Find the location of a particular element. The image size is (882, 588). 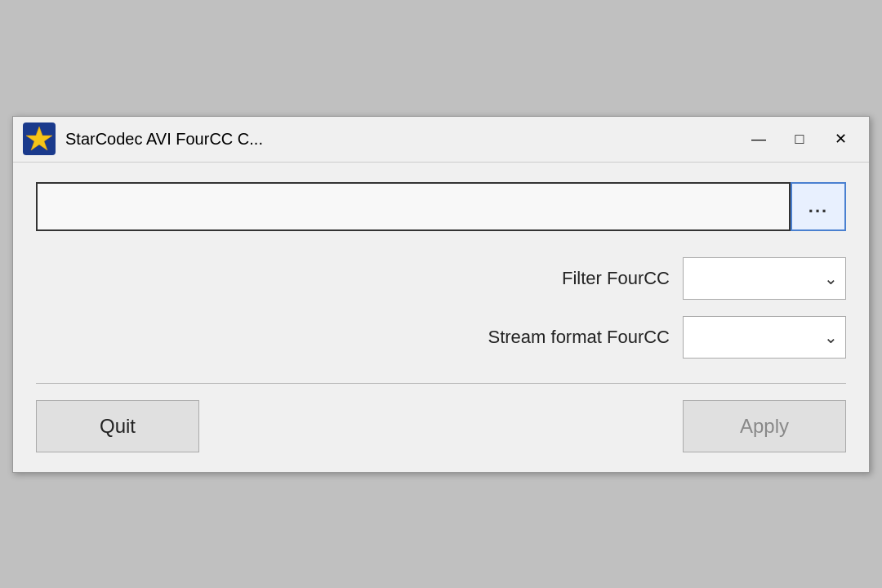

stream-format-row: Stream format FourCC ⌄ is located at coordinates (441, 337).